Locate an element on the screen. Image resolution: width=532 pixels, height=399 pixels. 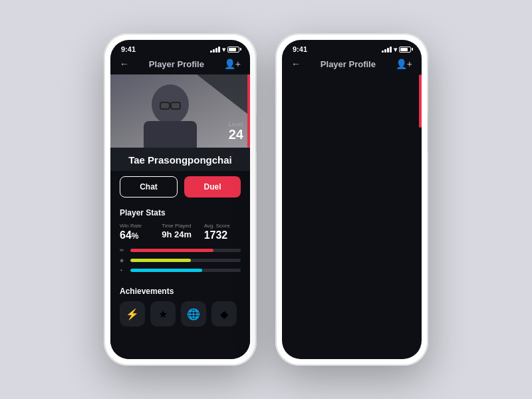
red-accent-right is located at coordinates (420, 101).